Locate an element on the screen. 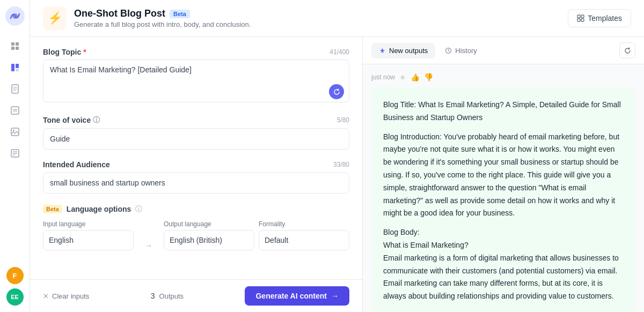  language-options-section: Beta Language options ⓘ Input language E… is located at coordinates (196, 227).